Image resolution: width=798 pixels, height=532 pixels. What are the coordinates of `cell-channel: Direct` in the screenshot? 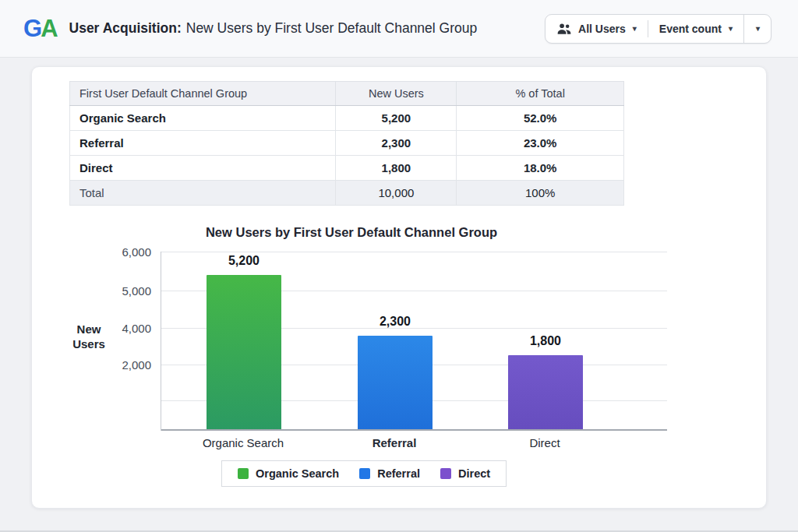 It's located at (203, 168).